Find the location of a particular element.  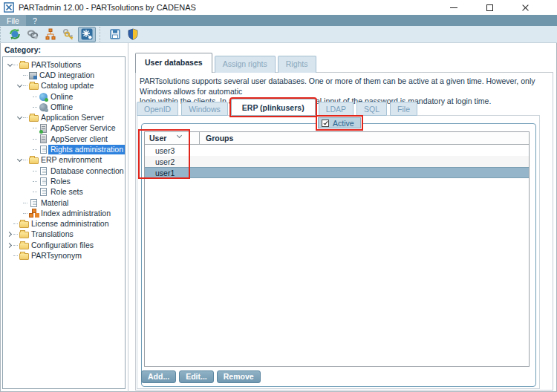

tree-item-translations: Translations is located at coordinates (64, 235).